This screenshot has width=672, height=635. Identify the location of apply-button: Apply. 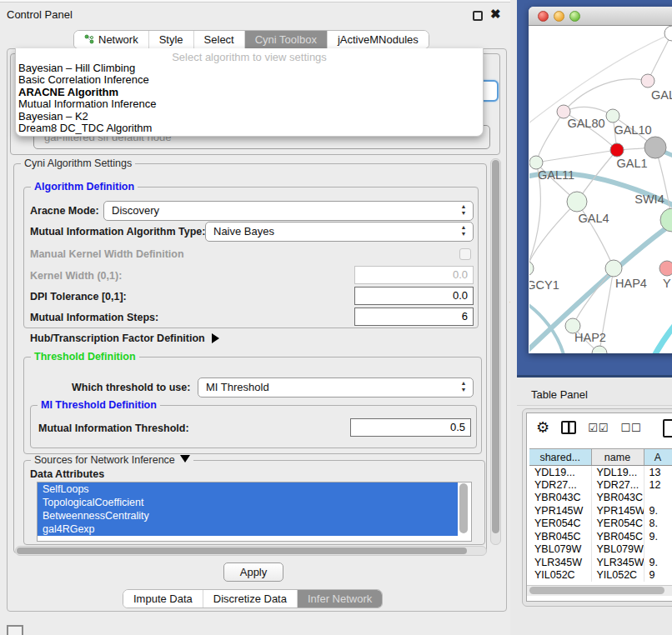
(253, 572).